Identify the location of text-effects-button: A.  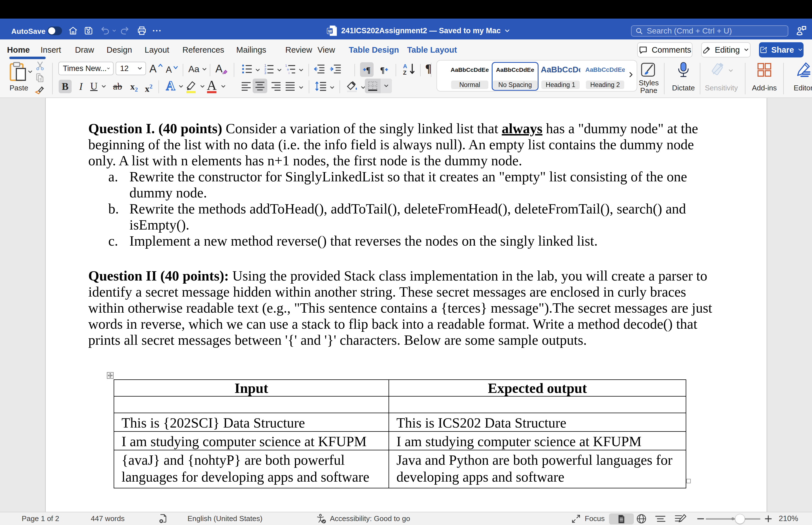
(171, 86).